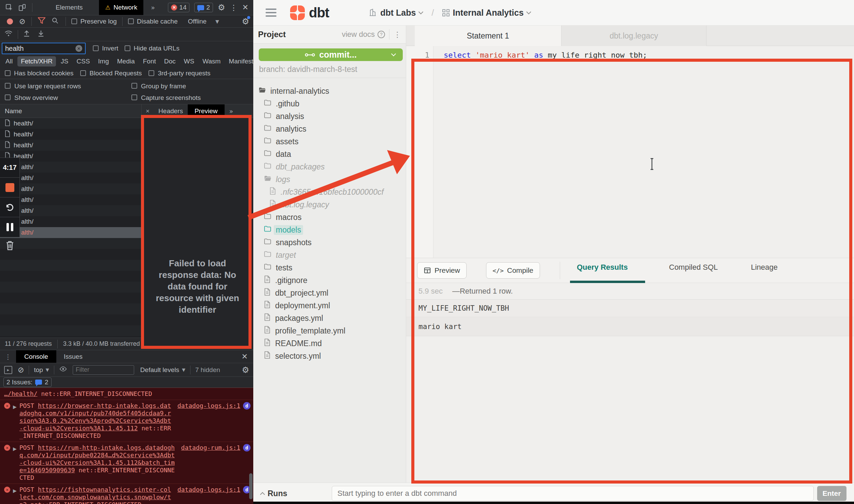 Image resolution: width=854 pixels, height=504 pixels. What do you see at coordinates (245, 370) in the screenshot?
I see `console-settings-gear-icon: ⚙` at bounding box center [245, 370].